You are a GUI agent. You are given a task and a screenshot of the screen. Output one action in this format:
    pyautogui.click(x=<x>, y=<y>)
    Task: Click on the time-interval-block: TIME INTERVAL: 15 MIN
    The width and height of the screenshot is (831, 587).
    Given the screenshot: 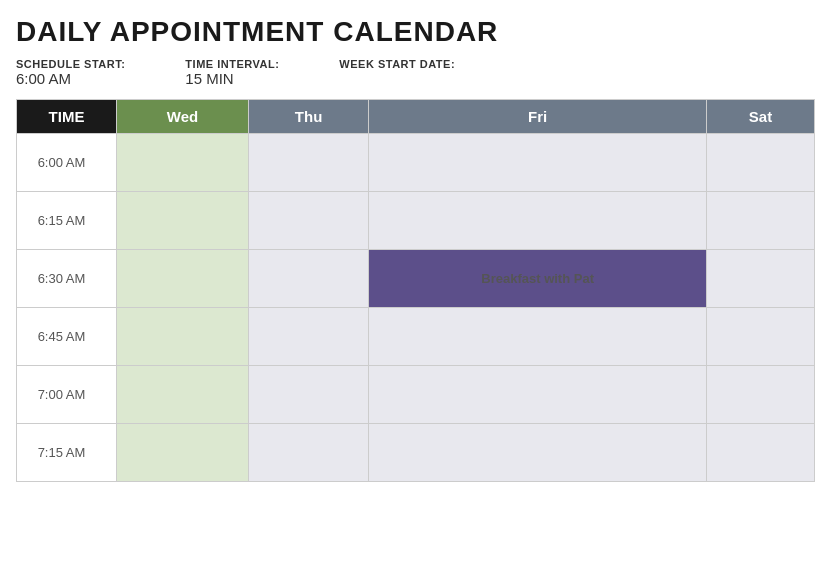 What is the action you would take?
    pyautogui.click(x=232, y=72)
    